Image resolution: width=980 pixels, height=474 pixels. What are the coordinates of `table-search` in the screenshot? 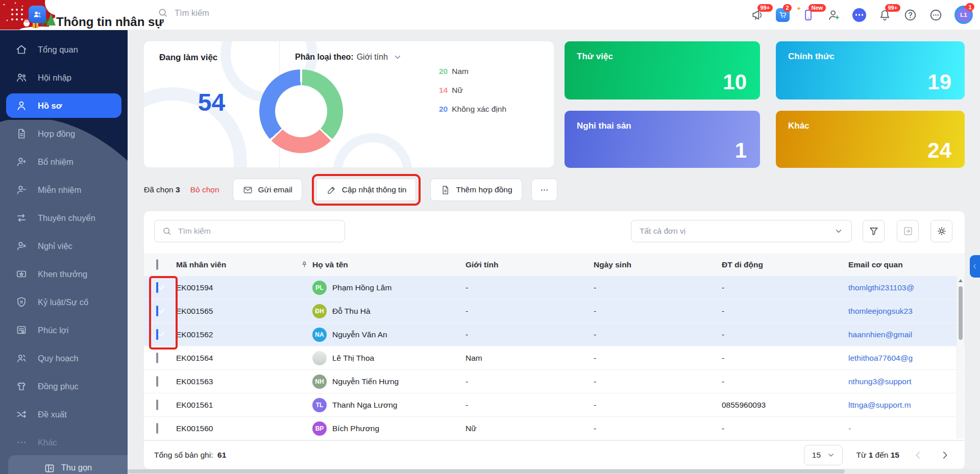 It's located at (250, 231).